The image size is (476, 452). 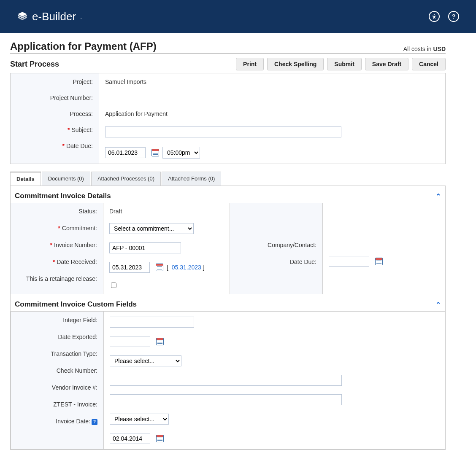 I want to click on transaction-type-select: Please select..., so click(x=146, y=361).